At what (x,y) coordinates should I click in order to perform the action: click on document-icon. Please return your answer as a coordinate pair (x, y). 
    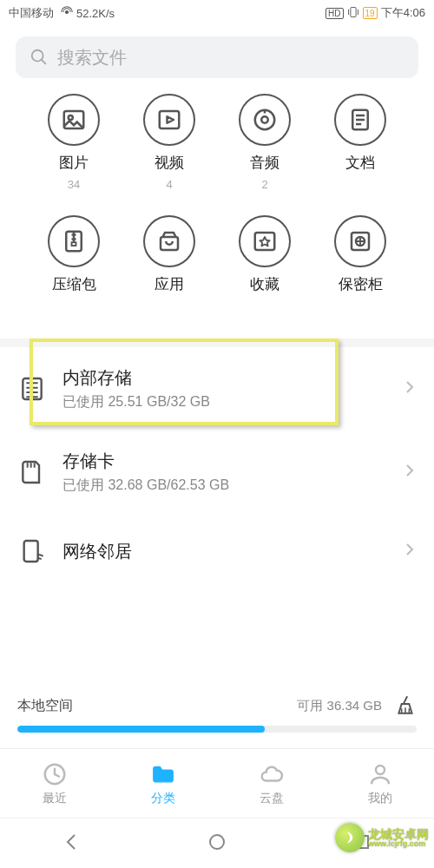
    Looking at the image, I should click on (360, 120).